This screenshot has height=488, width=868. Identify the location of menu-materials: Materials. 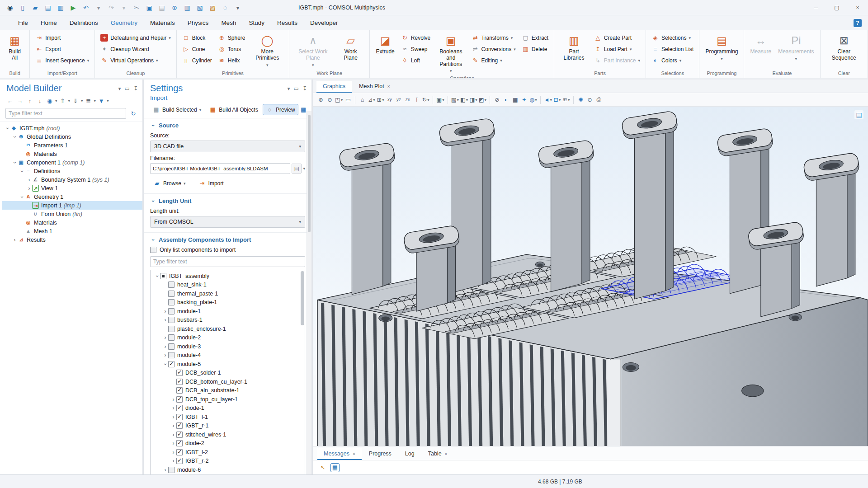
(163, 23).